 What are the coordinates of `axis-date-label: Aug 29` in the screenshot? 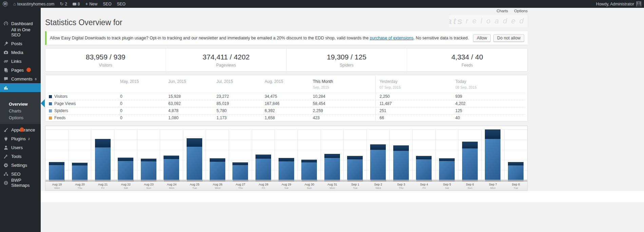 It's located at (286, 184).